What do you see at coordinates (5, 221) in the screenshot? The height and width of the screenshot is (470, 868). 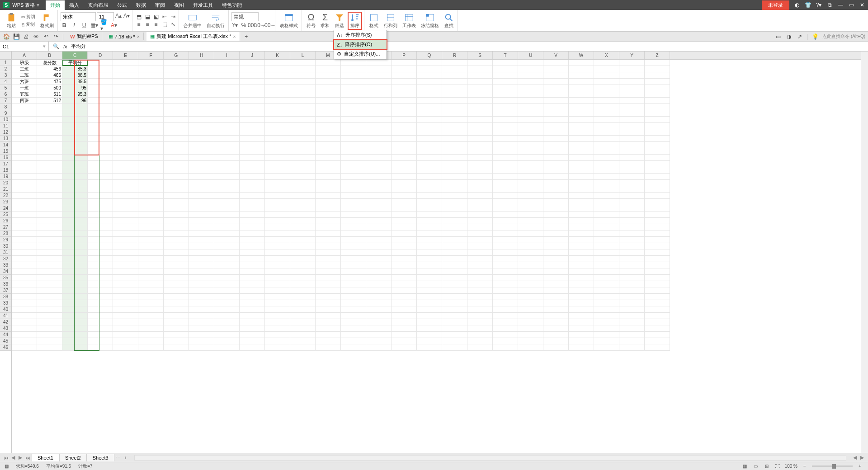 I see `row-header: 26` at bounding box center [5, 221].